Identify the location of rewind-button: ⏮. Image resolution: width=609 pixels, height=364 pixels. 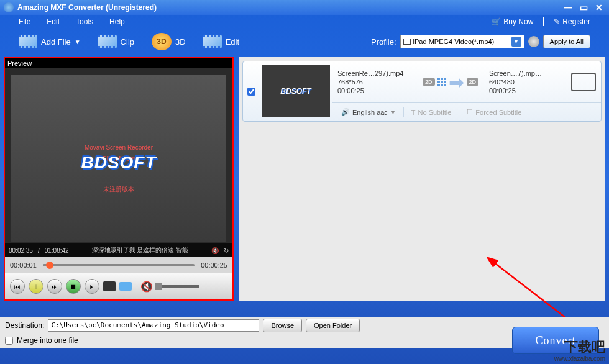
(17, 286).